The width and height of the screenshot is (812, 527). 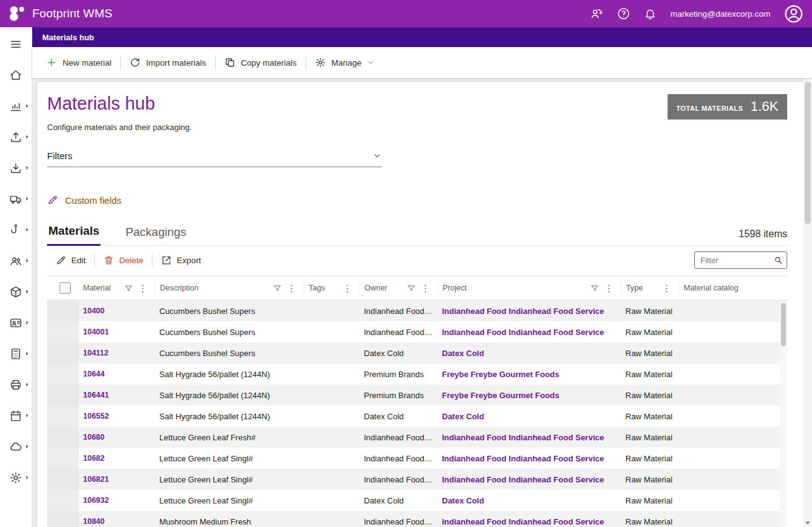 I want to click on column-header-type: Type ⋮, so click(x=650, y=288).